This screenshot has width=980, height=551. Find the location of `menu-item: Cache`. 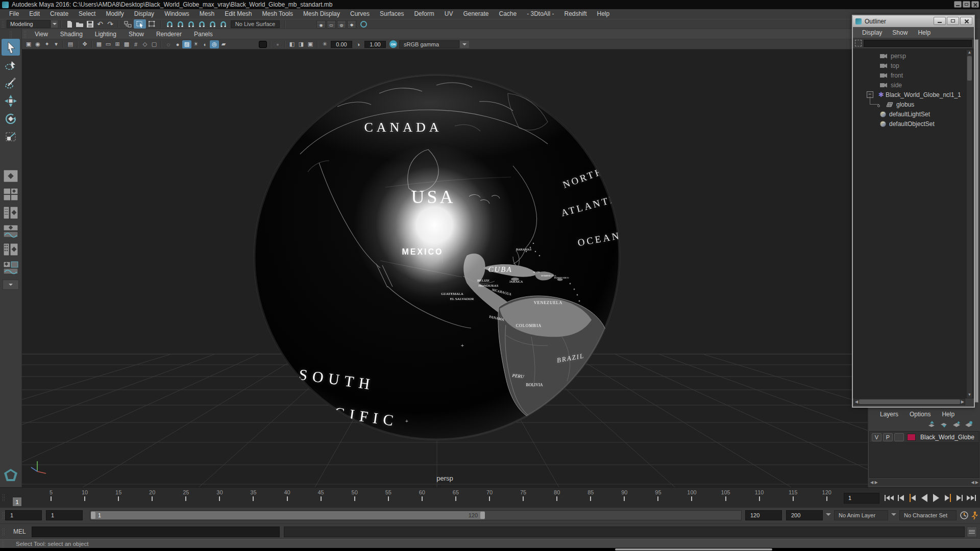

menu-item: Cache is located at coordinates (507, 14).